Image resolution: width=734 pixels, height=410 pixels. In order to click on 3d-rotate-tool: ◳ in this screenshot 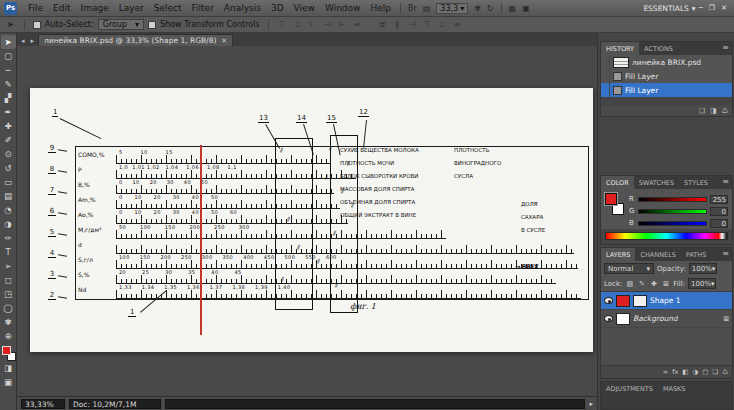, I will do `click(8, 294)`.